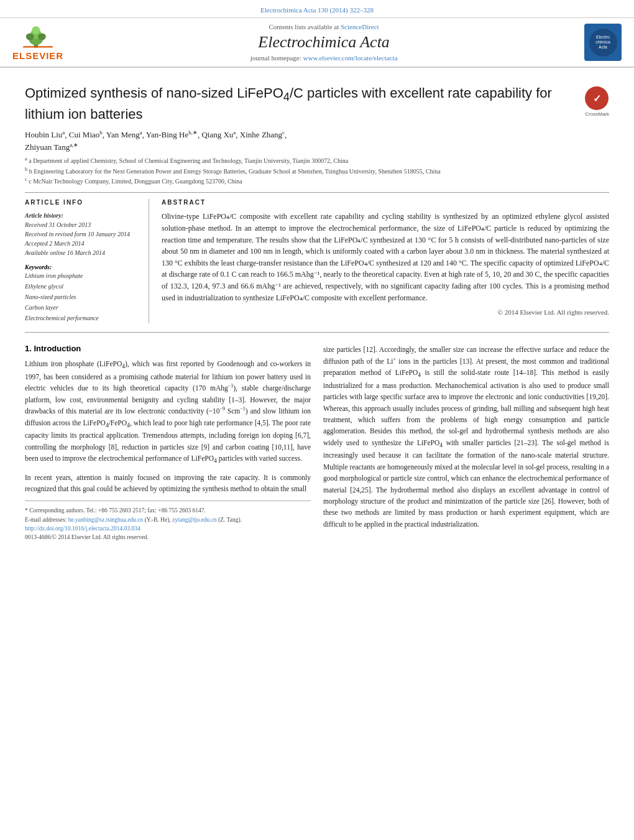 The height and width of the screenshot is (840, 634). I want to click on paper-title: Optimized synthesis of nano-sized LiFePO…, so click(300, 104).